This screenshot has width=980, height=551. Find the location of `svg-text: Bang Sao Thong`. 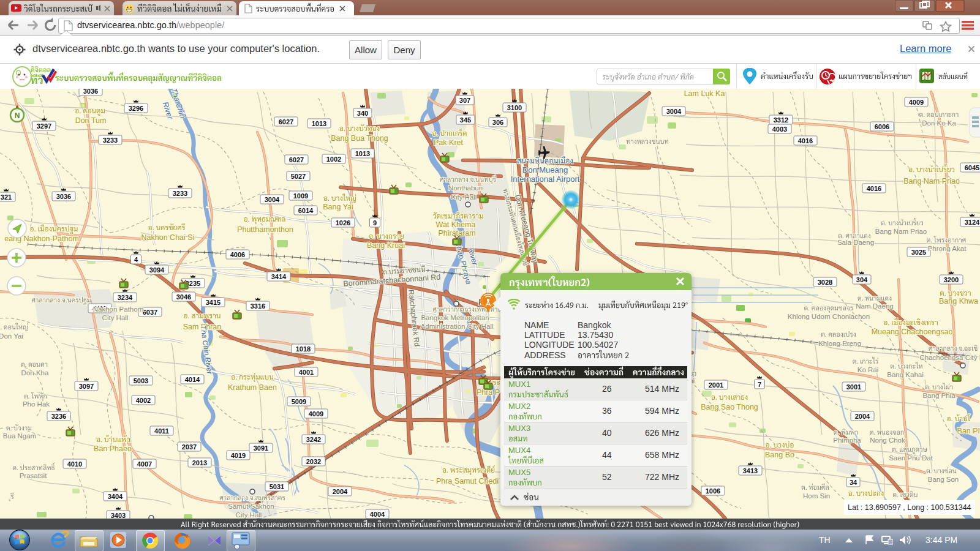

svg-text: Bang Sao Thong is located at coordinates (729, 407).